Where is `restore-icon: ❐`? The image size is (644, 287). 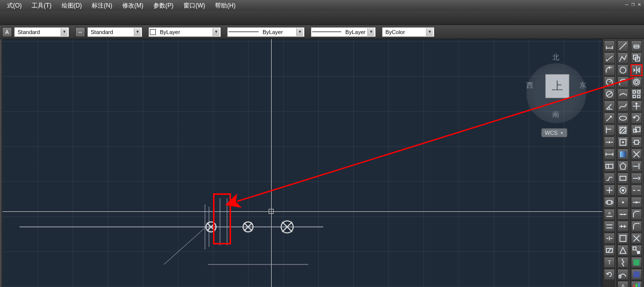 restore-icon: ❐ is located at coordinates (633, 4).